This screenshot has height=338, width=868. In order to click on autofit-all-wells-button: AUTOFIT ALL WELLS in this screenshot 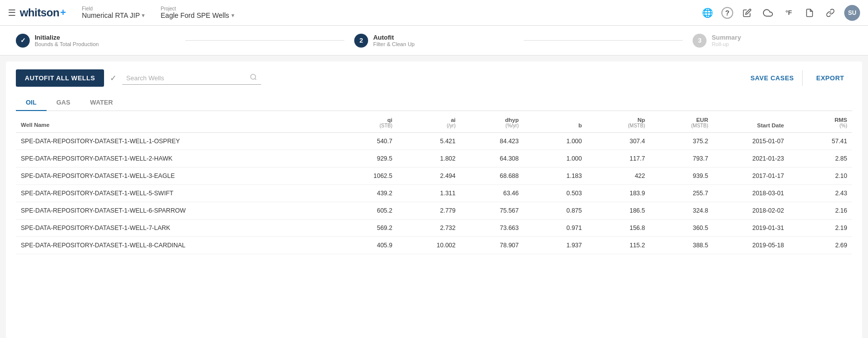, I will do `click(60, 78)`.